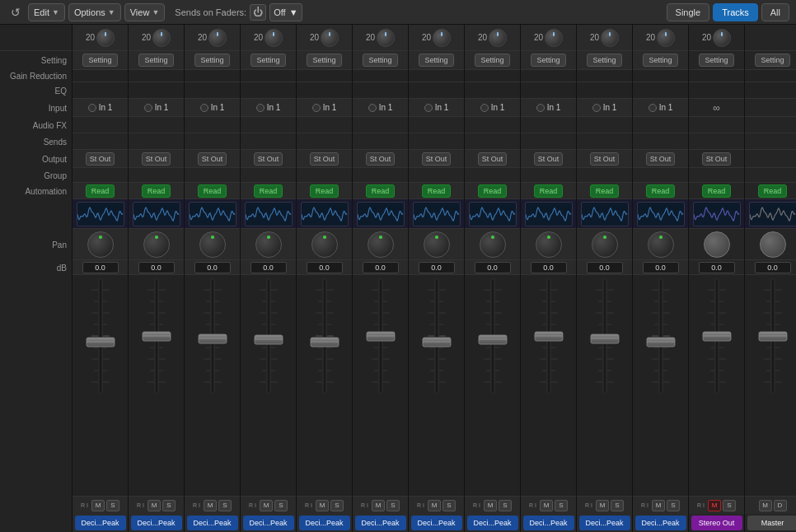 Image resolution: width=796 pixels, height=532 pixels. I want to click on ch-auto-btn-5: Read, so click(381, 191).